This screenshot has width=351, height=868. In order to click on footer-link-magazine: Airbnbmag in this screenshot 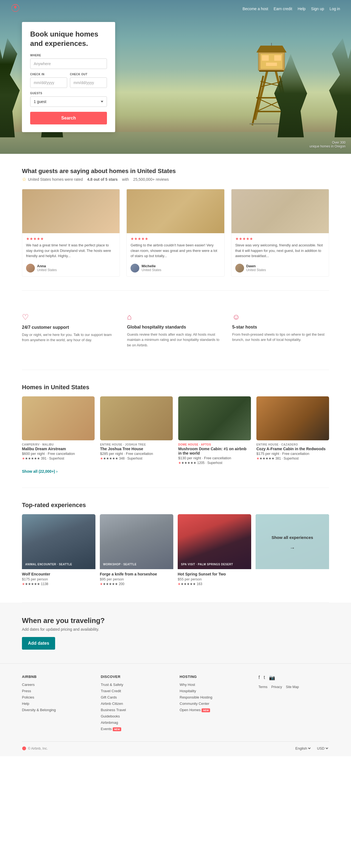, I will do `click(136, 722)`.